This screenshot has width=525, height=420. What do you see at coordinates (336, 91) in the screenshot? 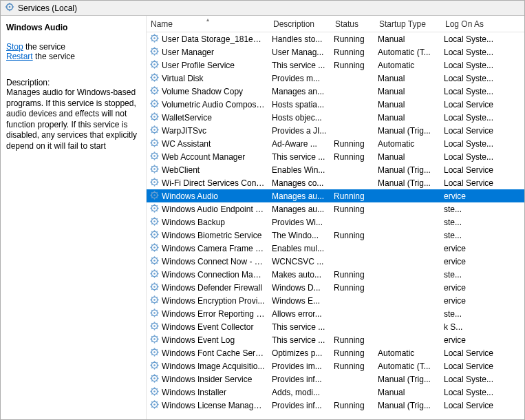
I see `table-row: Volume Shadow CopyManages an...ManualLoc…` at bounding box center [336, 91].